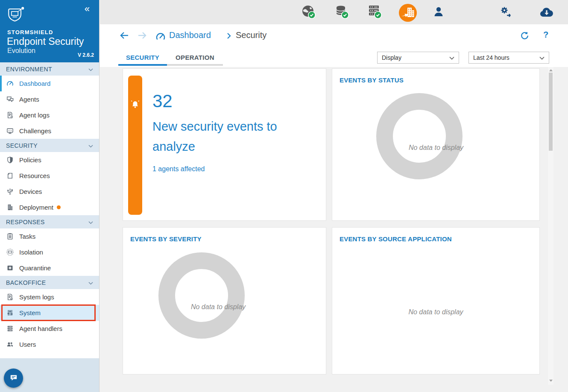  Describe the element at coordinates (10, 237) in the screenshot. I see `tasks-icon` at that location.